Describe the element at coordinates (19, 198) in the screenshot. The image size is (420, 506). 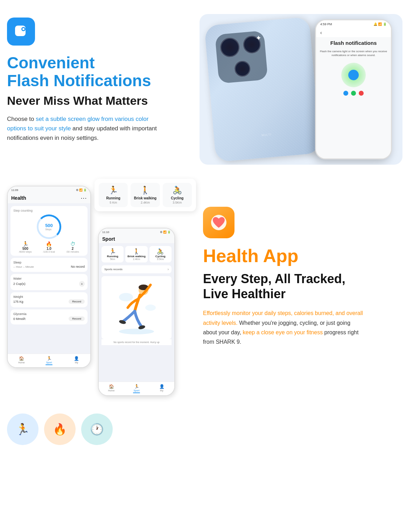
I see `health-header-title: Health` at that location.